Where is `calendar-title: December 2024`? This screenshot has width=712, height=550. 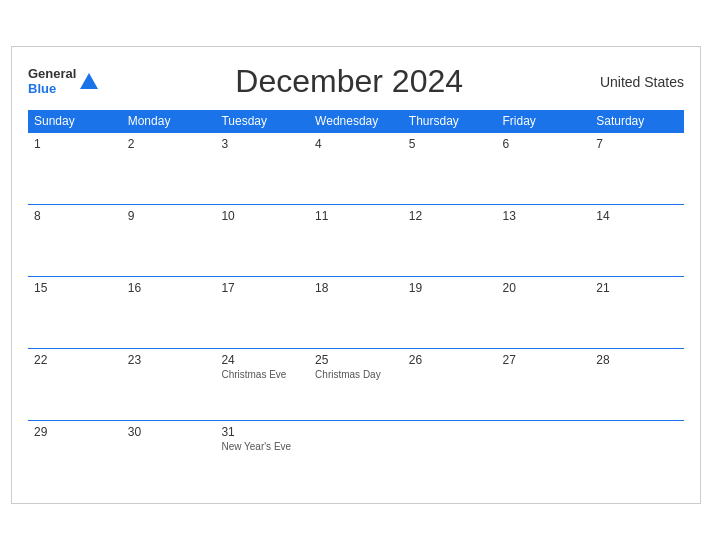 calendar-title: December 2024 is located at coordinates (349, 82).